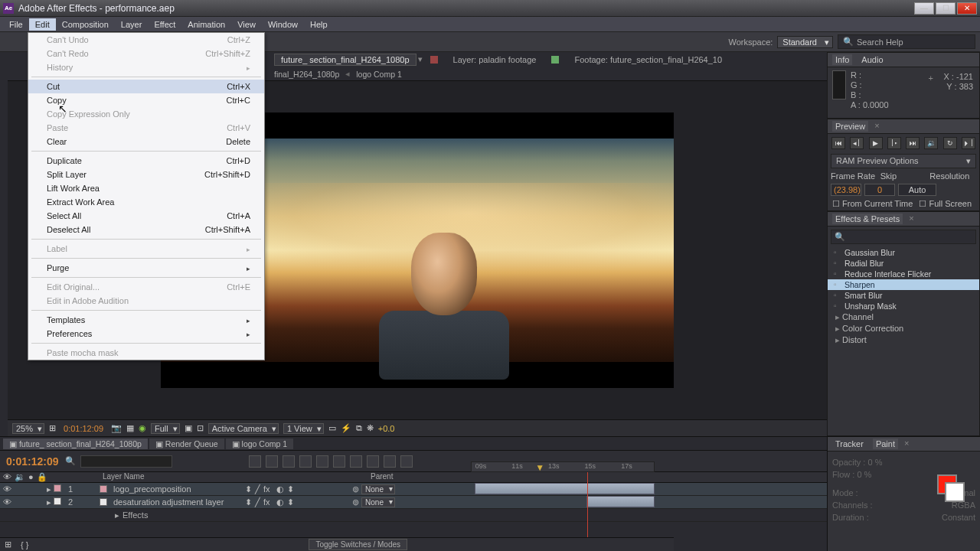 Image resolution: width=980 pixels, height=551 pixels. Describe the element at coordinates (873, 204) in the screenshot. I see `from-current-checkbox: ☐ From Current Time` at that location.